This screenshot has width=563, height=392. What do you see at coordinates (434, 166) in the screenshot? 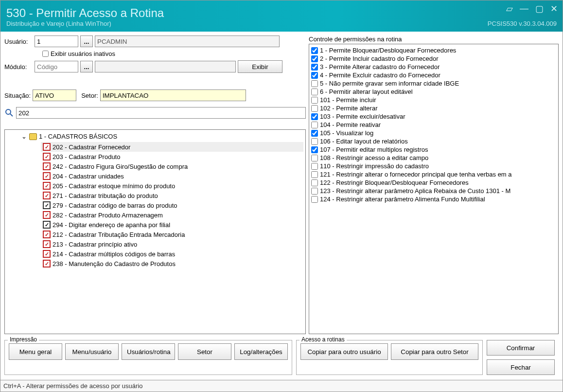
I see `permission-row: 110 - Restringir impressão do cadastro` at bounding box center [434, 166].